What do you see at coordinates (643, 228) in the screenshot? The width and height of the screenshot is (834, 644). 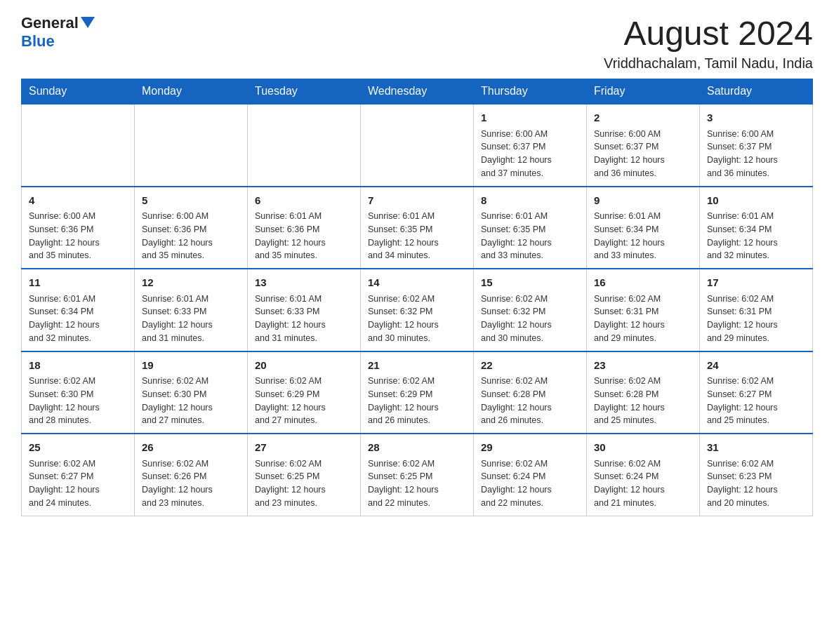 I see `day-cell: 9Sunrise: 6:01 AMSunset: 6:34 PMDaylight…` at bounding box center [643, 228].